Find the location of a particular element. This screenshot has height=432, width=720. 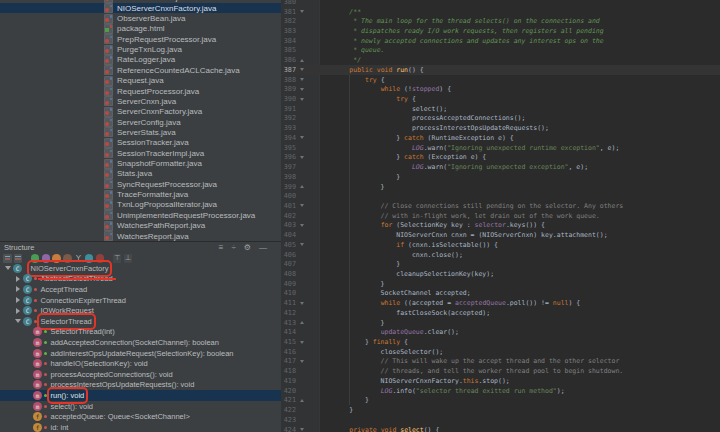

code-line-404: 404 NIOServerCnxn cnxn = (NIOServerCnxn)… is located at coordinates (500, 235).